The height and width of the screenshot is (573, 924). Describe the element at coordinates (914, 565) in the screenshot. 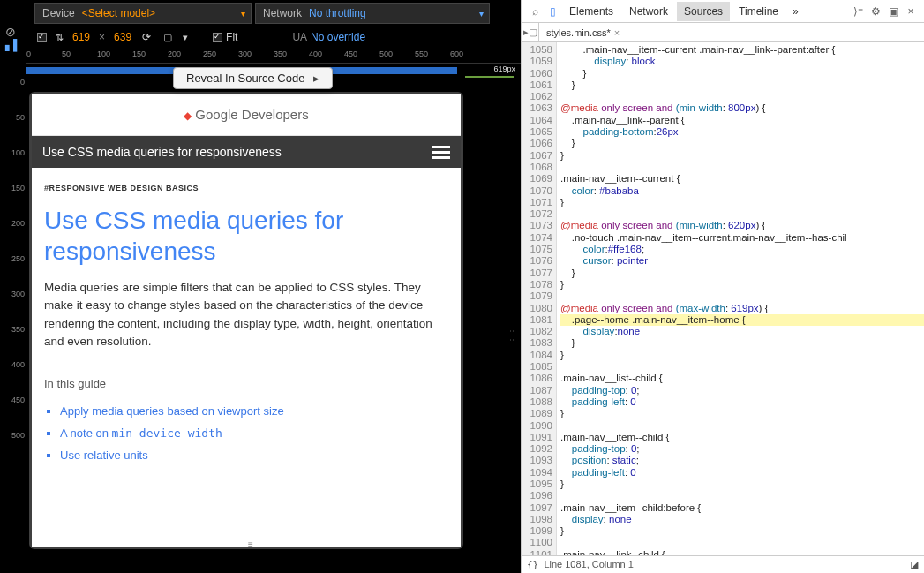

I see `coverage-icon: ◪` at that location.